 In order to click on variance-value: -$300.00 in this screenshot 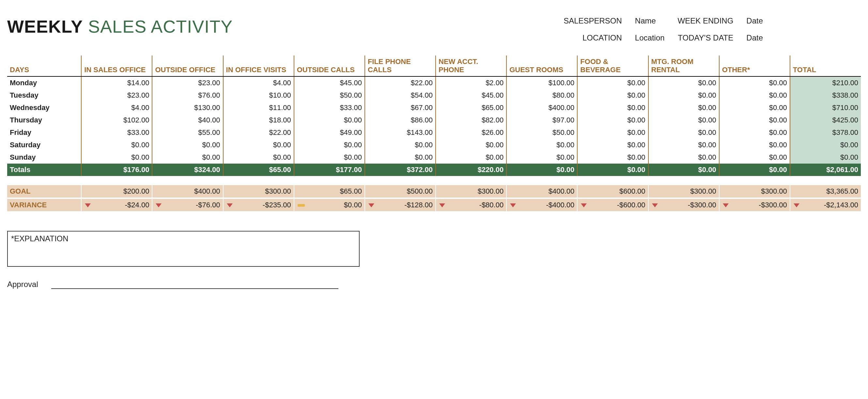, I will do `click(759, 205)`.